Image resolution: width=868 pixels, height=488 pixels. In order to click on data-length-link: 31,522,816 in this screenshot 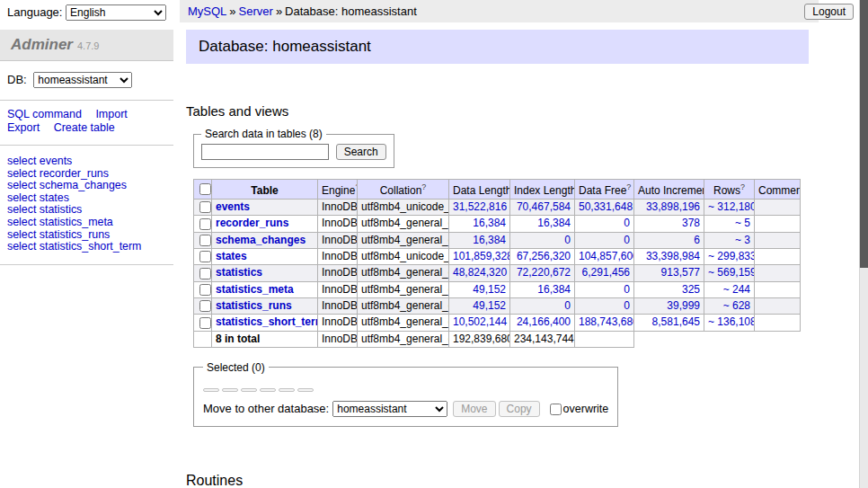, I will do `click(480, 207)`.